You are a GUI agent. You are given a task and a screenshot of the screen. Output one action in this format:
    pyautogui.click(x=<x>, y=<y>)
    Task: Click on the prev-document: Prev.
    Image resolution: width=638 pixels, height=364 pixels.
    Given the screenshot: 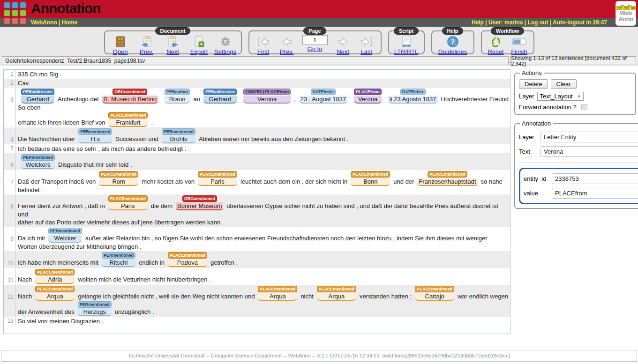 What is the action you would take?
    pyautogui.click(x=147, y=45)
    